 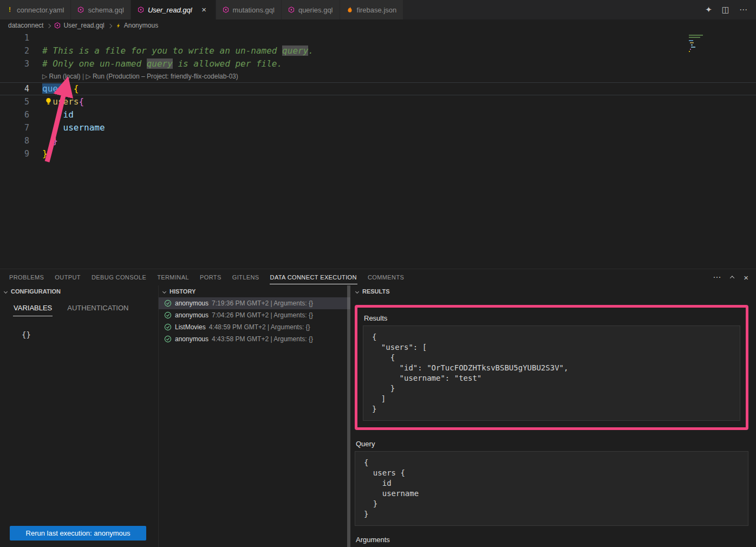 I want to click on configuration-title: CONFIGURATION, so click(x=36, y=291).